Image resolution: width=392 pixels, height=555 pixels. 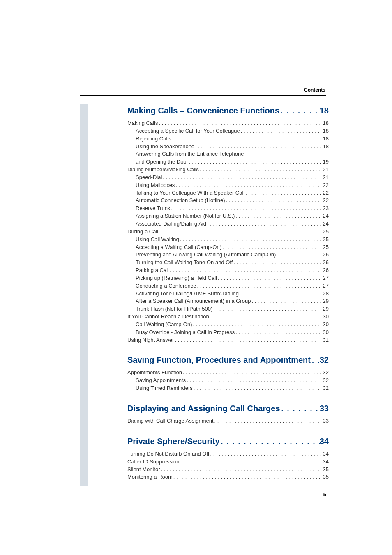 I want to click on toc-entry: If You Cannot Reach a Destination30, so click(x=228, y=317).